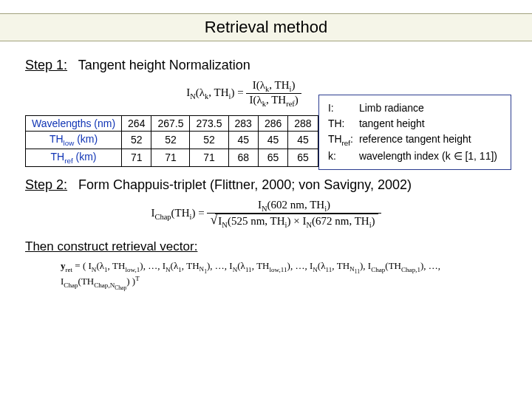 The height and width of the screenshot is (399, 532). What do you see at coordinates (111, 247) in the screenshot?
I see `then-label: Then construct retrieval vector:` at bounding box center [111, 247].